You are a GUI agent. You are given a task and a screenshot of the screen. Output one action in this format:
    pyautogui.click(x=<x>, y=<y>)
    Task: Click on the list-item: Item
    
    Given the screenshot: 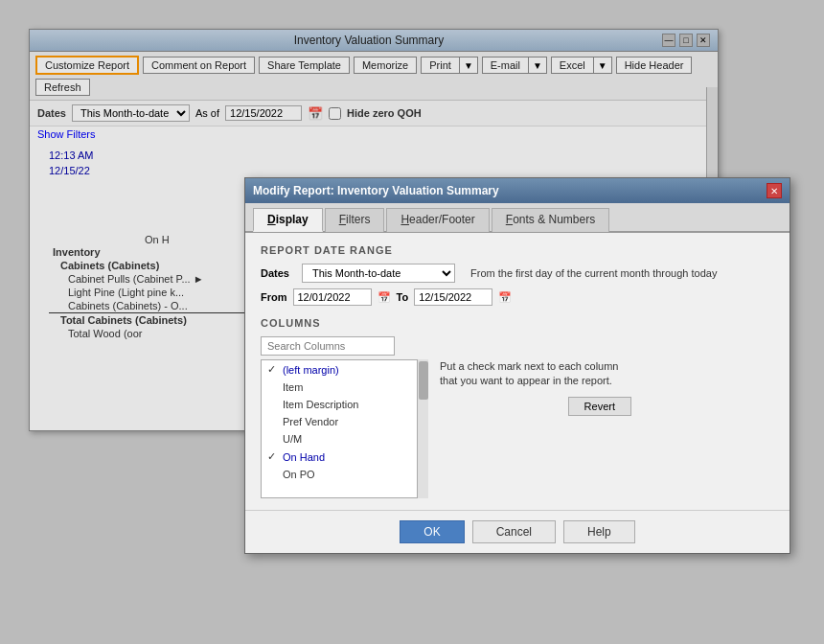 What is the action you would take?
    pyautogui.click(x=345, y=387)
    